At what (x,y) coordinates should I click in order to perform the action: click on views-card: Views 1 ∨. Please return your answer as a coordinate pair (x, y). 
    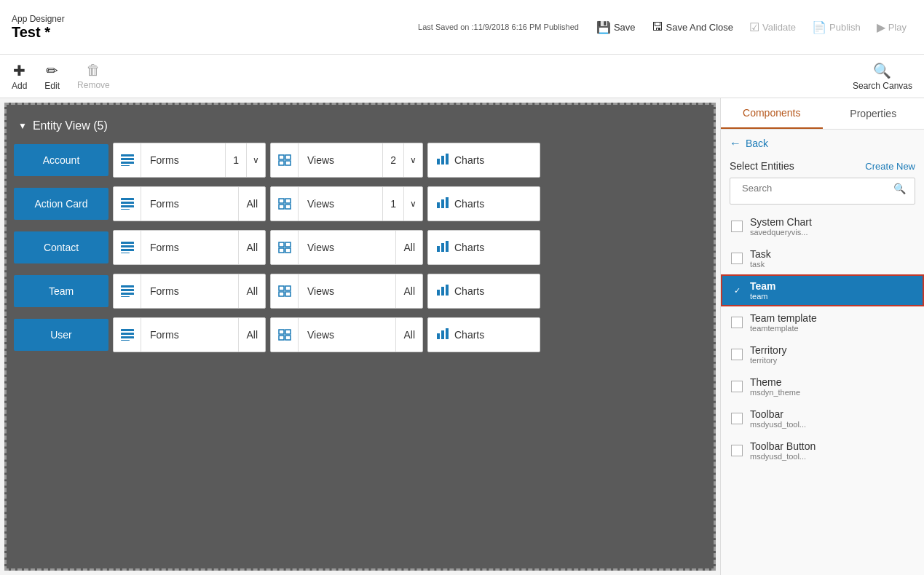
    Looking at the image, I should click on (347, 204).